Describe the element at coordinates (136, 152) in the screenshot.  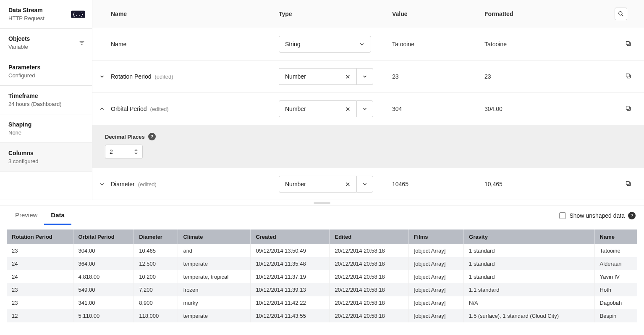
I see `stepper-icon` at that location.